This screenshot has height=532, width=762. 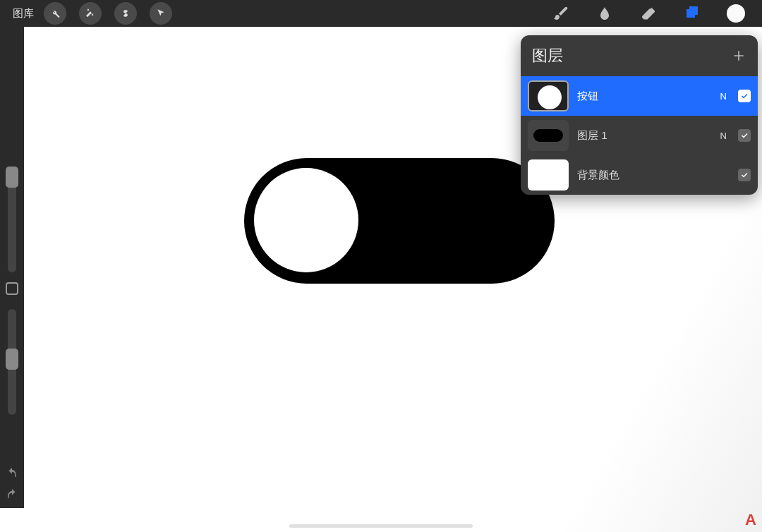 I want to click on layers-button, so click(x=692, y=13).